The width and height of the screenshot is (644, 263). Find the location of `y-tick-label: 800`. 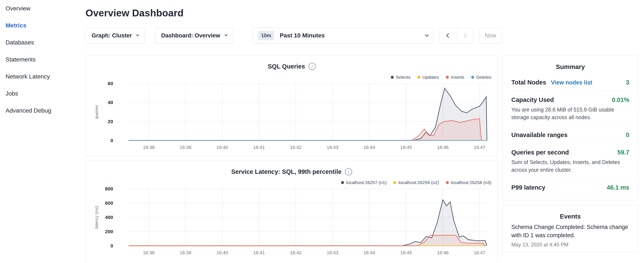

y-tick-label: 800 is located at coordinates (109, 189).